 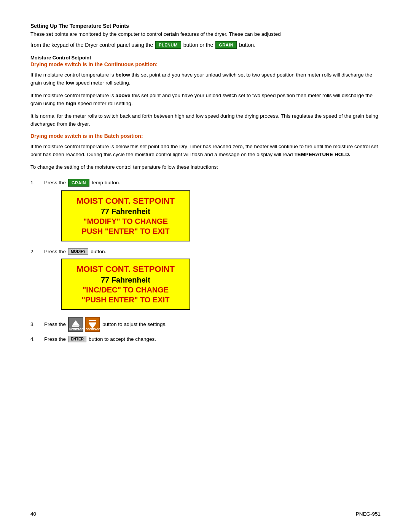 I want to click on intro-text: These set points are monitored by the co…, so click(x=206, y=34).